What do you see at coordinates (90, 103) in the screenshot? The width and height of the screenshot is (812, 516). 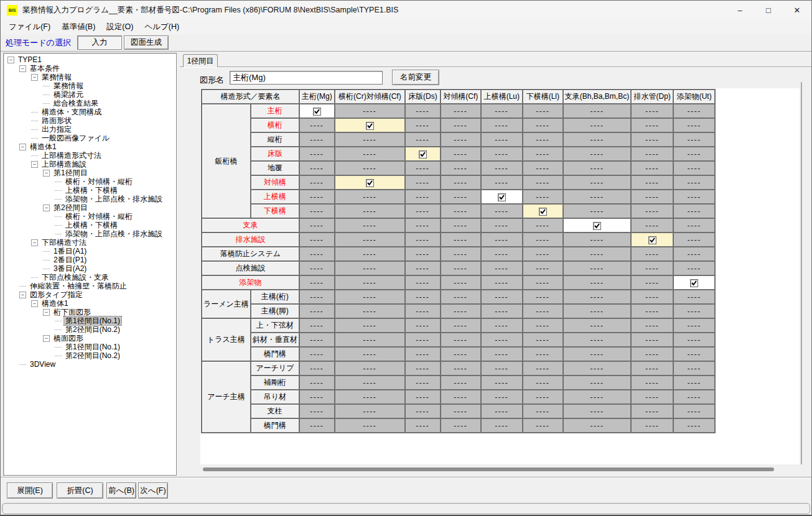 I see `tree-node: 総合検査結果` at bounding box center [90, 103].